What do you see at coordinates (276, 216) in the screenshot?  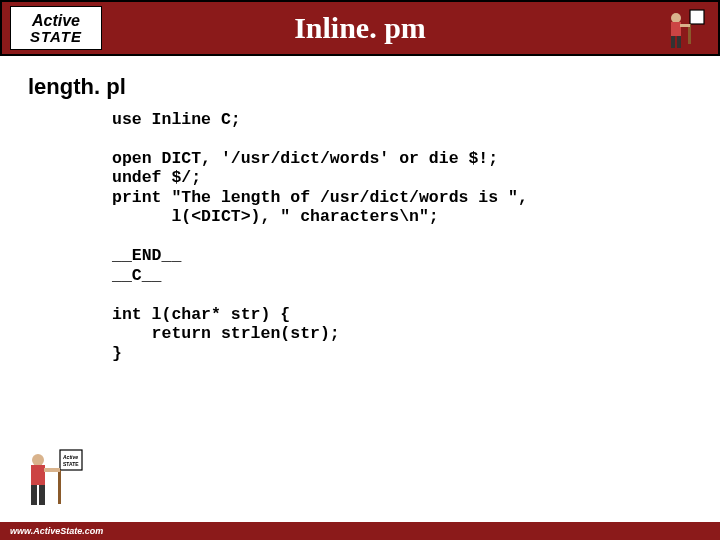 I see `code-line: l(<DICT>), " characters\n";` at bounding box center [276, 216].